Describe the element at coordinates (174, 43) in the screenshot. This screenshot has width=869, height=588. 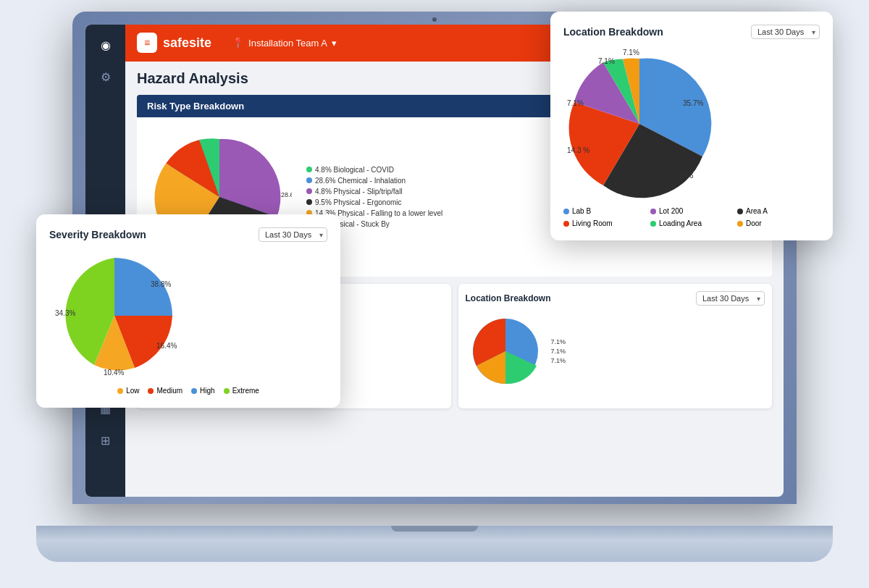
I see `brand-logo: ≡ safesite` at that location.